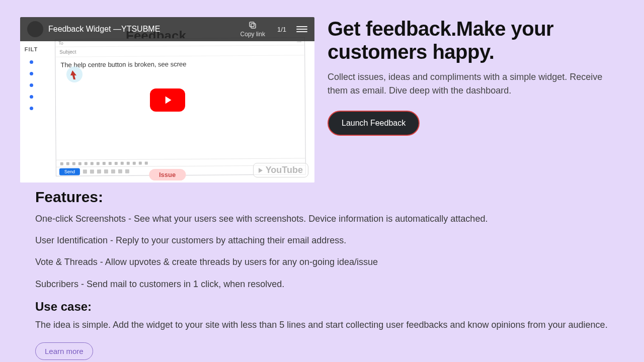 The height and width of the screenshot is (362, 644). I want to click on usecase-body: The idea is simple. Add the widget to yo…, so click(322, 325).